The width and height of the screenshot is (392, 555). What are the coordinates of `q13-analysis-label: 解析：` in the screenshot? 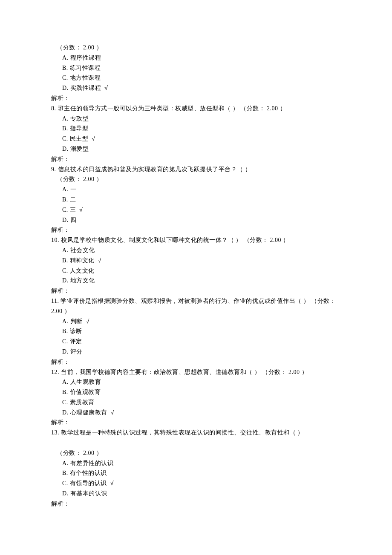 It's located at (196, 504).